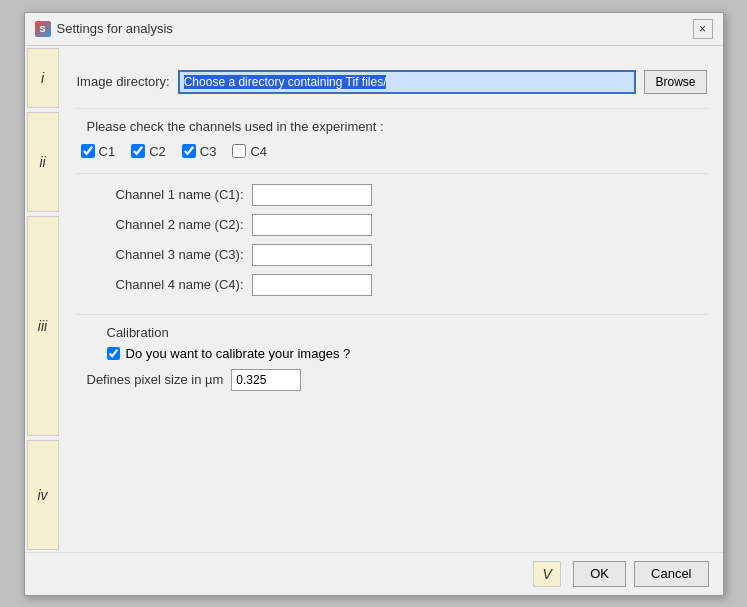 The width and height of the screenshot is (747, 607). What do you see at coordinates (258, 152) in the screenshot?
I see `channel-c4-label: C4` at bounding box center [258, 152].